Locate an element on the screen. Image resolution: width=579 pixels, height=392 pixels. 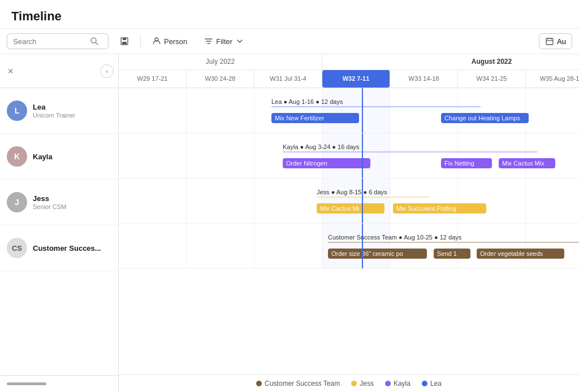
person-row-customer-success: CS Customer Succes... is located at coordinates (59, 249).